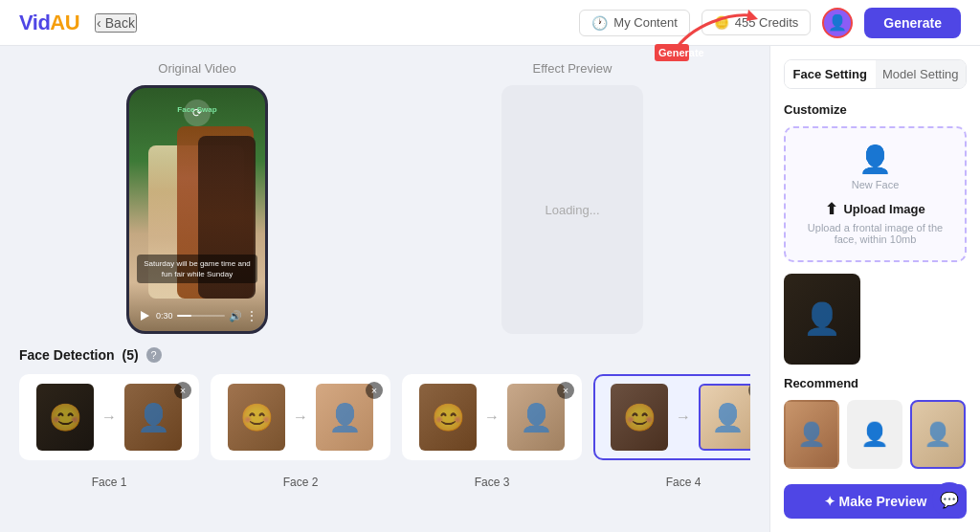 Image resolution: width=980 pixels, height=532 pixels. I want to click on play-button, so click(145, 316).